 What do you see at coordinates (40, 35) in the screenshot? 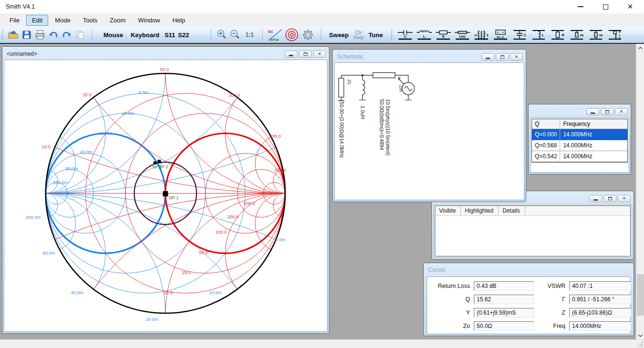
I see `print-button` at bounding box center [40, 35].